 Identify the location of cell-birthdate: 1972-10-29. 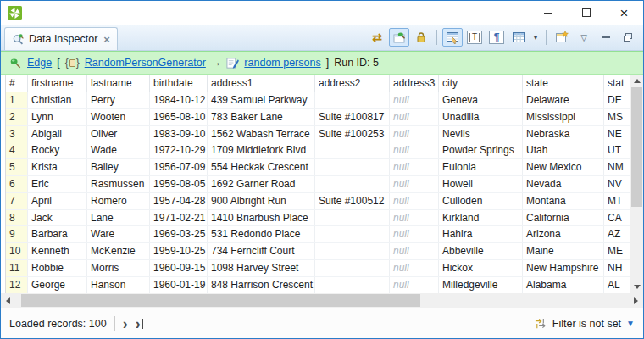
(179, 151).